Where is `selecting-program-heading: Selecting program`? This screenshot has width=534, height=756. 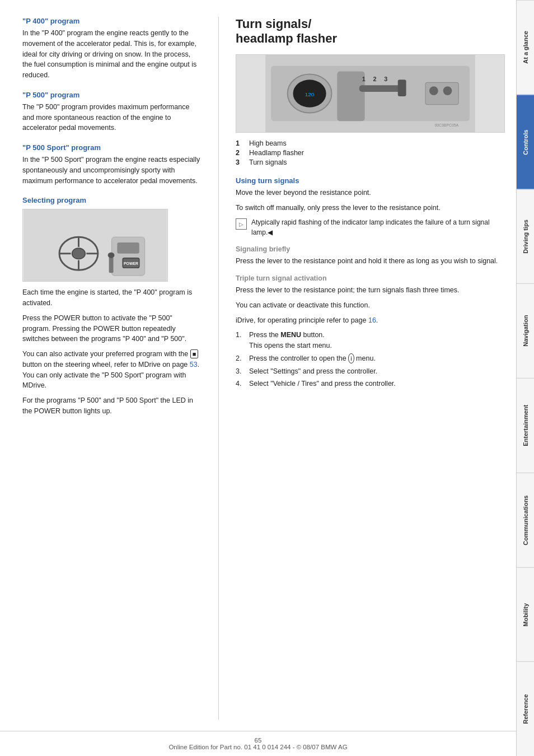
selecting-program-heading: Selecting program is located at coordinates (112, 200).